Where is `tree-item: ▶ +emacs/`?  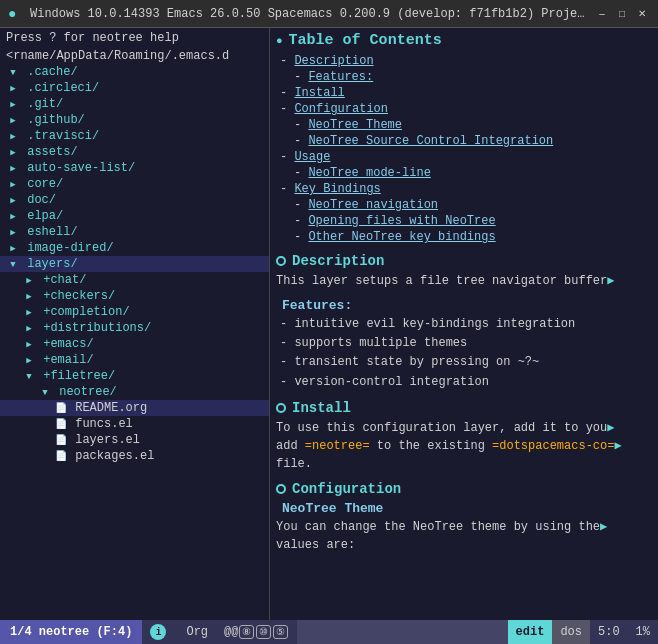 tree-item: ▶ +emacs/ is located at coordinates (134, 344).